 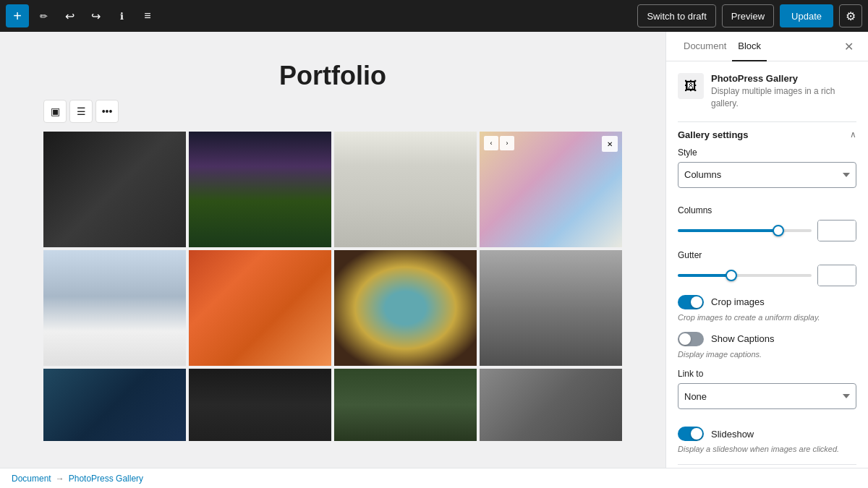 What do you see at coordinates (610, 144) in the screenshot?
I see `gallery-remove-button: ✕` at bounding box center [610, 144].